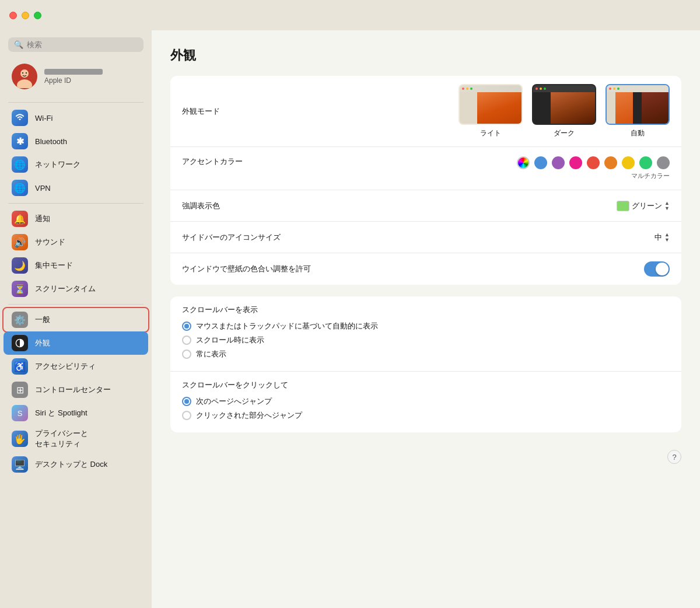 Image resolution: width=700 pixels, height=608 pixels. Describe the element at coordinates (74, 81) in the screenshot. I see `apple-id-label: Apple ID` at that location.